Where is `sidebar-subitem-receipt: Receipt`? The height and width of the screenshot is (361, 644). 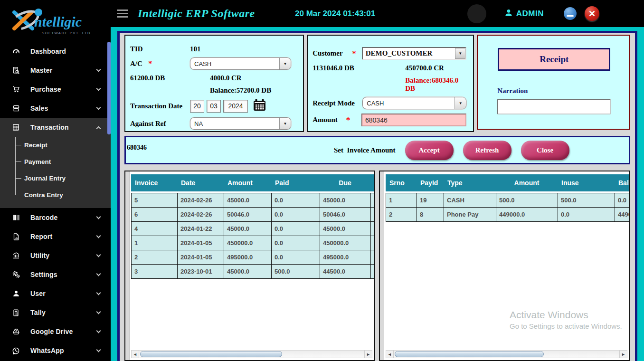 sidebar-subitem-receipt: Receipt is located at coordinates (55, 145).